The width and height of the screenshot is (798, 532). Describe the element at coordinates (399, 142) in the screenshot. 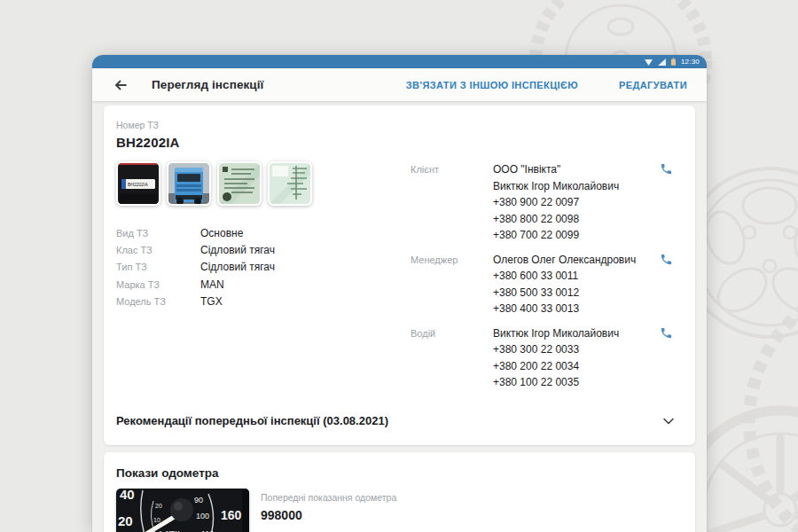

I see `vehicle-number-value: ВН2202ІА` at that location.